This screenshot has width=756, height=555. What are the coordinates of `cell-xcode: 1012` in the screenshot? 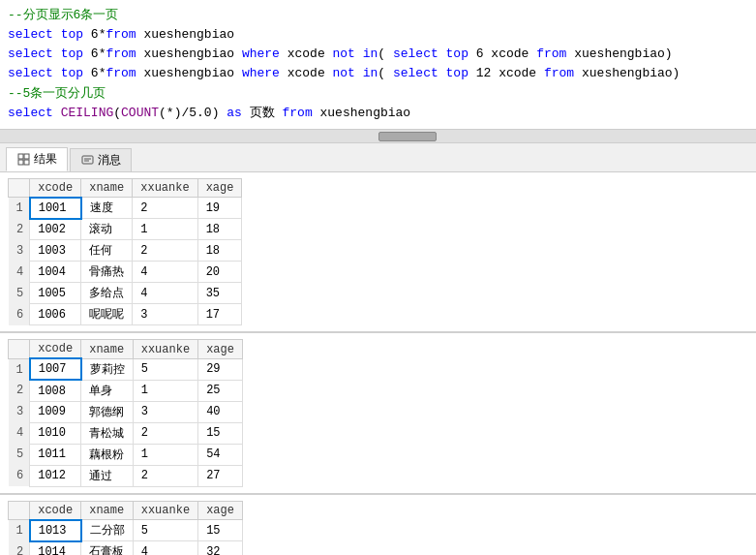 It's located at (56, 476).